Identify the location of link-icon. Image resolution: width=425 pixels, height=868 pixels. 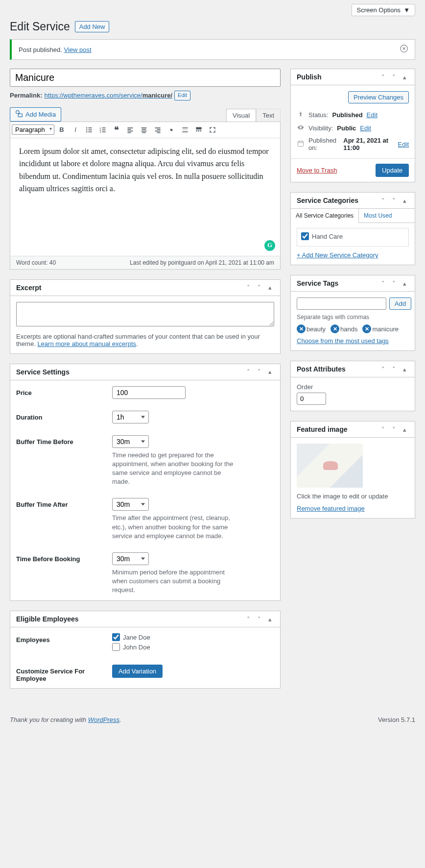
(171, 130).